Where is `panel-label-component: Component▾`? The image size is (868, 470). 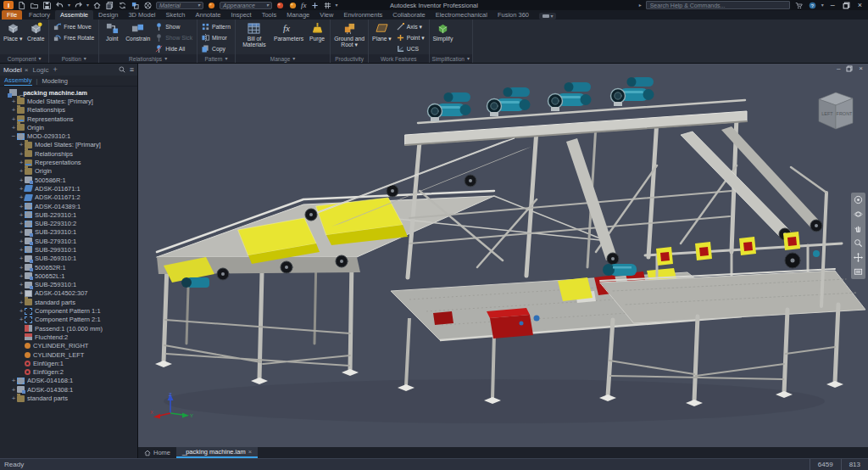 panel-label-component: Component▾ is located at coordinates (24, 59).